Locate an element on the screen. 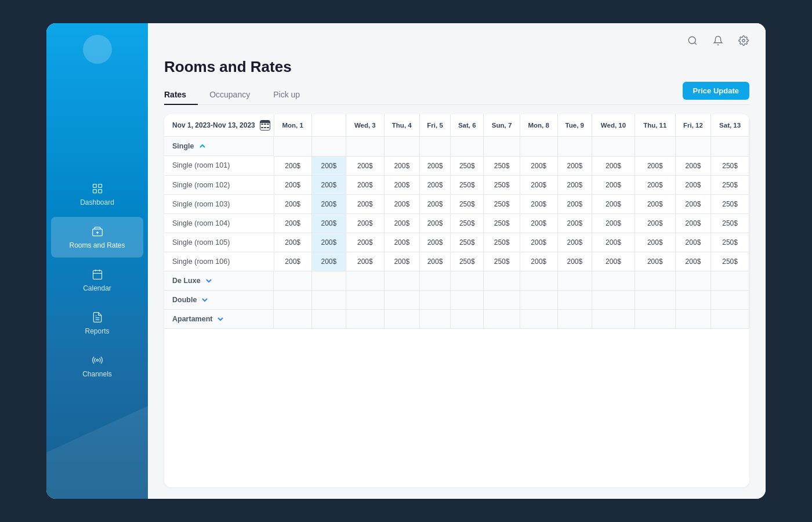 The width and height of the screenshot is (812, 522). sidebar-item-channels: Channels is located at coordinates (97, 366).